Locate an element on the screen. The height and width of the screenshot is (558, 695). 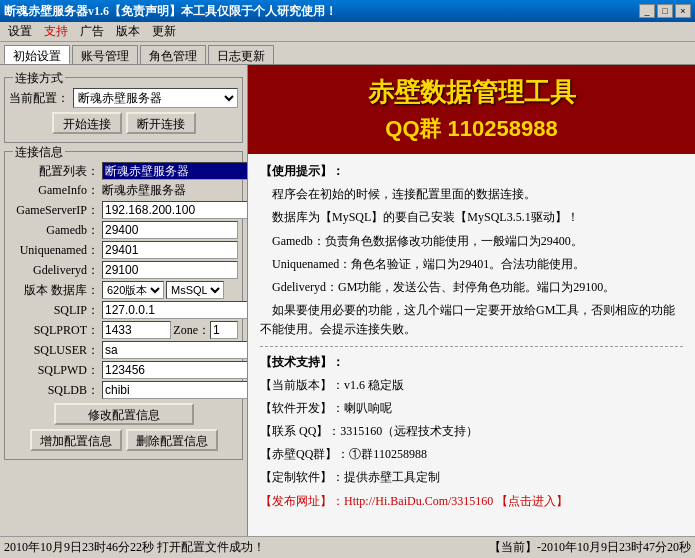
right-header: 赤壁数据管理工具 QQ群 110258988 is located at coordinates (472, 110).